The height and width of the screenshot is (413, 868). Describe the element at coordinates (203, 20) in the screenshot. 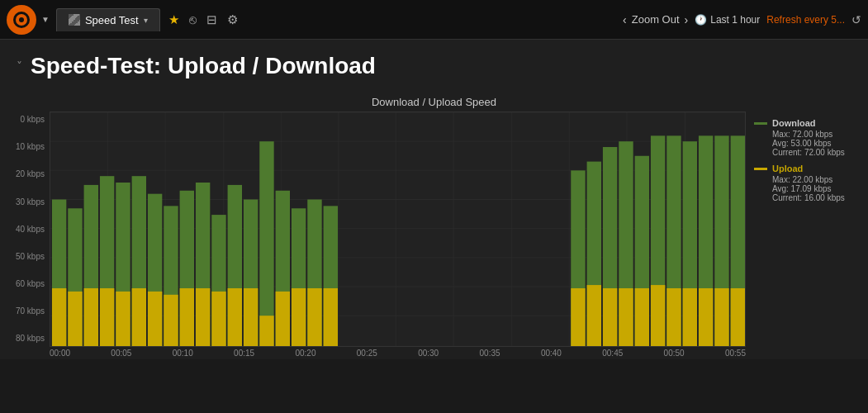

I see `tab-actions: ★ ⎋ ⊟ ⚙` at that location.